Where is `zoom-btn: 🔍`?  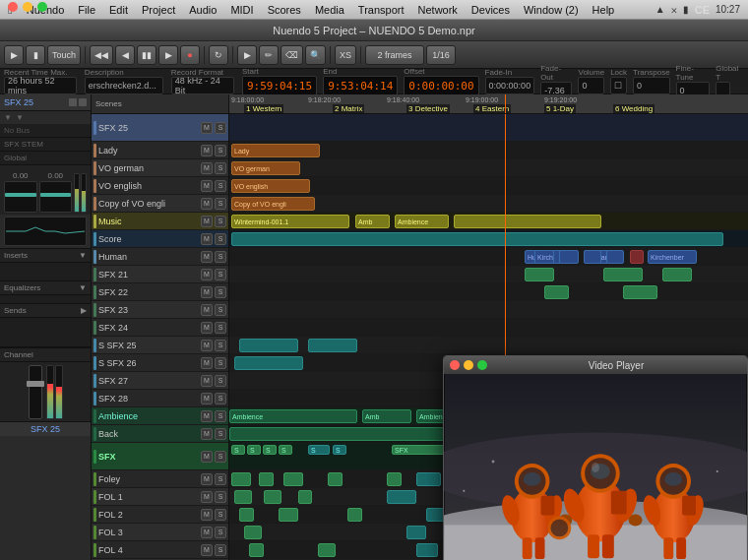 zoom-btn: 🔍 is located at coordinates (315, 55).